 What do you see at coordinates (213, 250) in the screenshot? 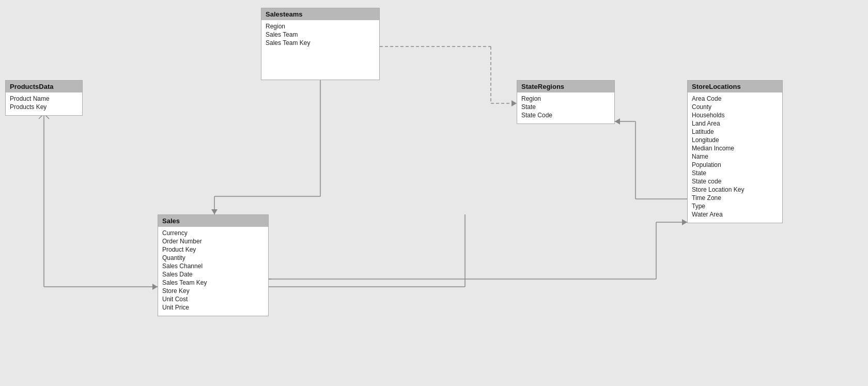
I see `field-product-key: Product Key` at bounding box center [213, 250].